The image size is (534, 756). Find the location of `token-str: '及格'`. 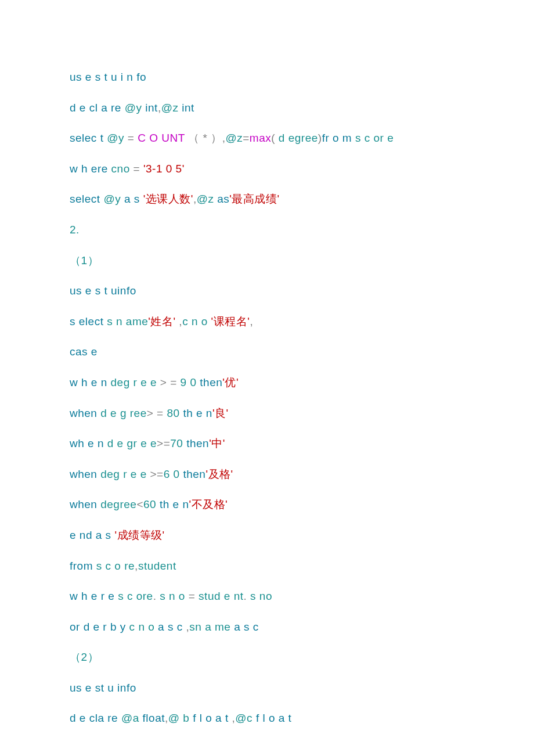

token-str: '及格' is located at coordinates (219, 474).